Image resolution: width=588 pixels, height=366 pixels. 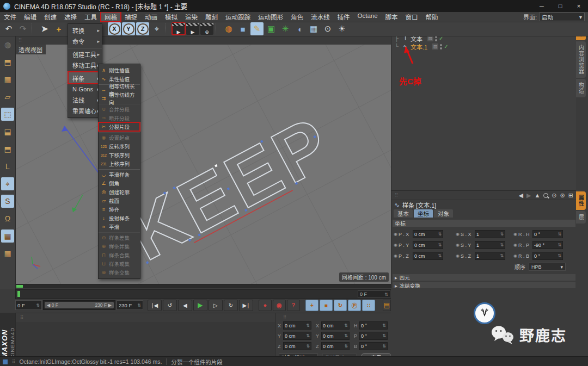 What do you see at coordinates (546, 196) in the screenshot?
I see `search-icon` at bounding box center [546, 196].